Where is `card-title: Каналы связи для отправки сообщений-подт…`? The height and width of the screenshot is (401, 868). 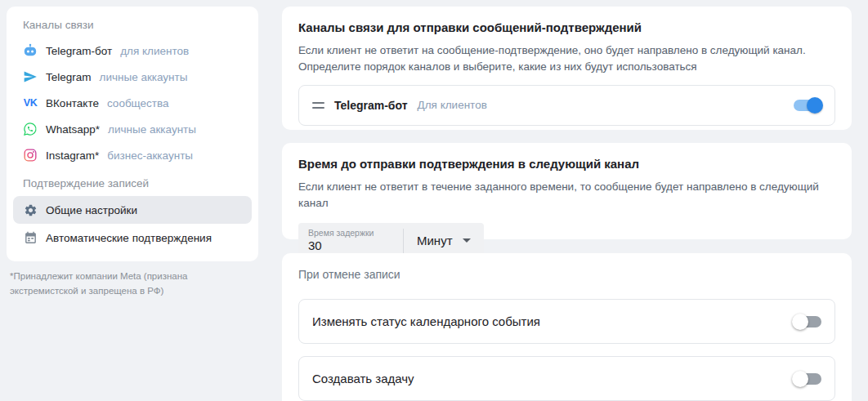
card-title: Каналы связи для отправки сообщений-подт… is located at coordinates (567, 28).